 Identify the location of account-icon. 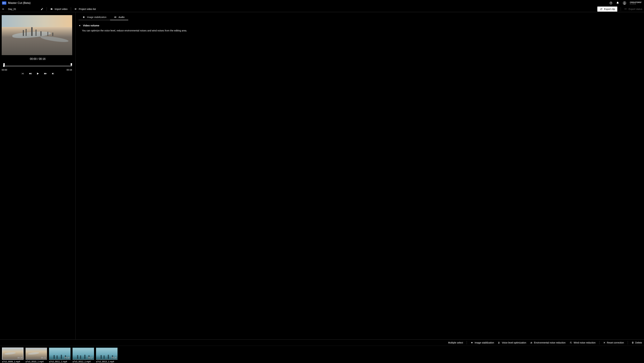
(624, 3).